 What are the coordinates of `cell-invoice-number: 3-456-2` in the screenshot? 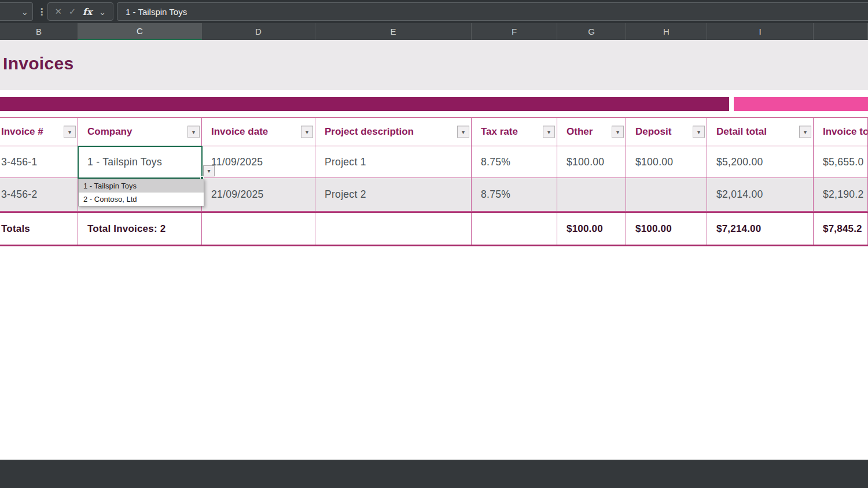 It's located at (39, 194).